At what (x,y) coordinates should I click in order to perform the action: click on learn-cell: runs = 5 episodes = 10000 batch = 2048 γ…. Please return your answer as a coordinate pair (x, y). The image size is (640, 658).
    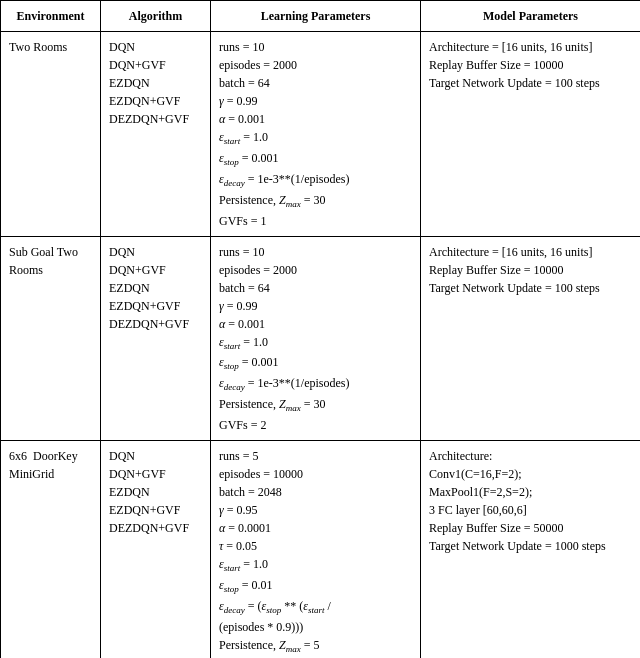
    Looking at the image, I should click on (316, 550).